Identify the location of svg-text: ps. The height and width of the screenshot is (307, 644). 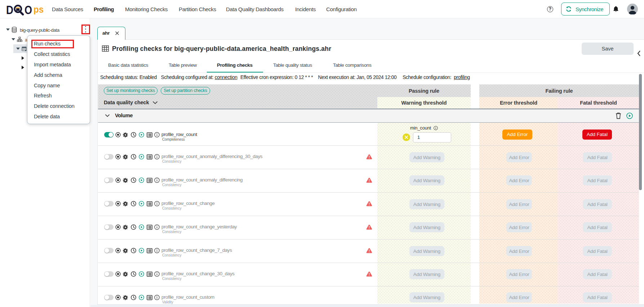
(39, 9).